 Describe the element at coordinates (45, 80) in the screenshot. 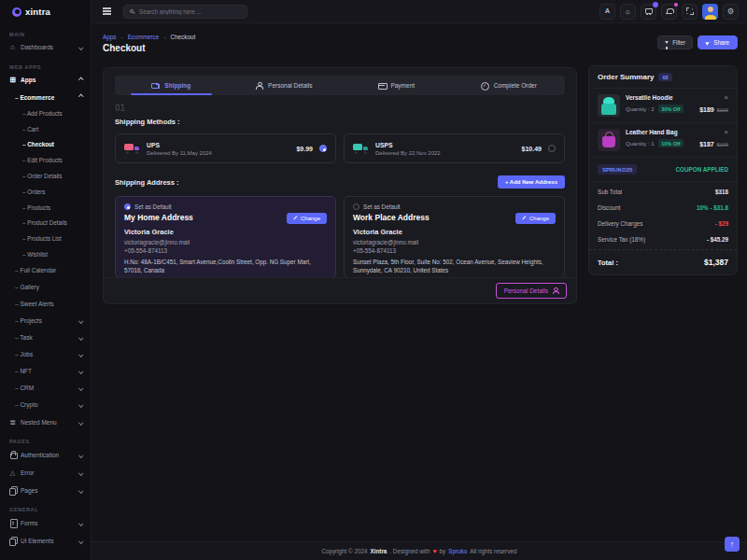

I see `sidebar-item: Apps` at that location.